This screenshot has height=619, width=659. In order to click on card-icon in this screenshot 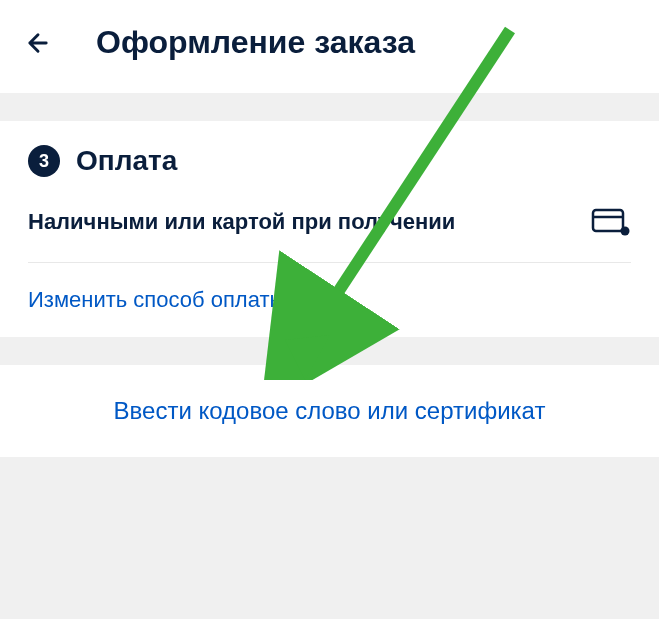, I will do `click(611, 222)`.